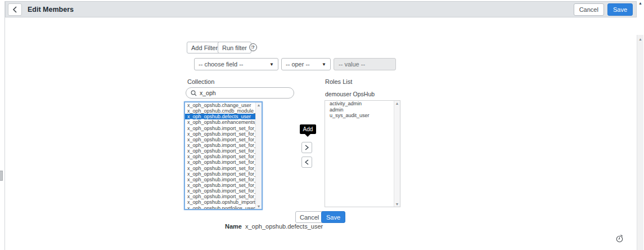  What do you see at coordinates (220, 151) in the screenshot?
I see `collection-list-item: x_oph_opshub.import_set_for_fr` at bounding box center [220, 151].